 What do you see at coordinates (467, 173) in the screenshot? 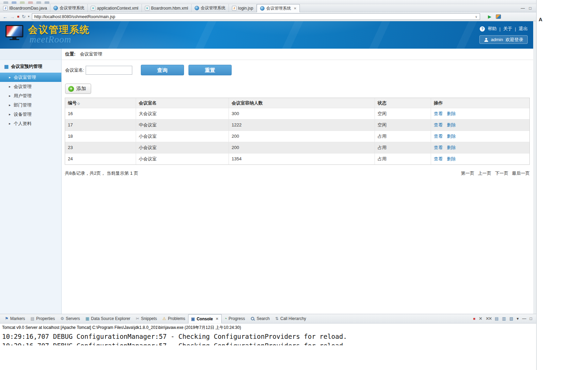
I see `first-page-link: 第一页` at bounding box center [467, 173].